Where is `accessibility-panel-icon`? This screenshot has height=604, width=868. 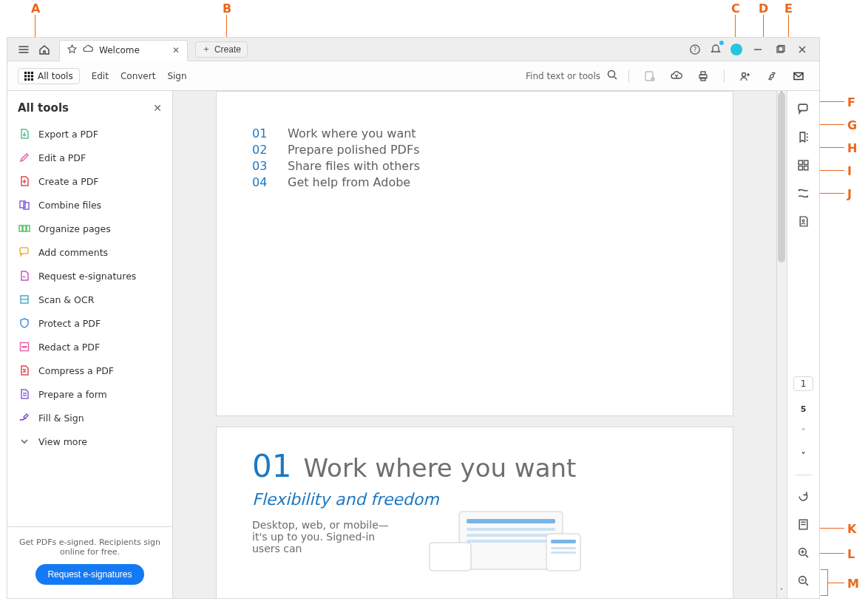
accessibility-panel-icon is located at coordinates (804, 221).